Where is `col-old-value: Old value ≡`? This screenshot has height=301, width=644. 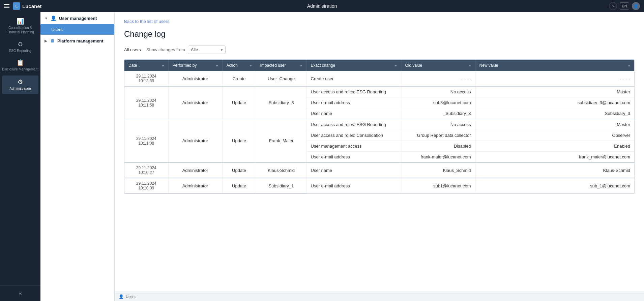 col-old-value: Old value ≡ is located at coordinates (438, 65).